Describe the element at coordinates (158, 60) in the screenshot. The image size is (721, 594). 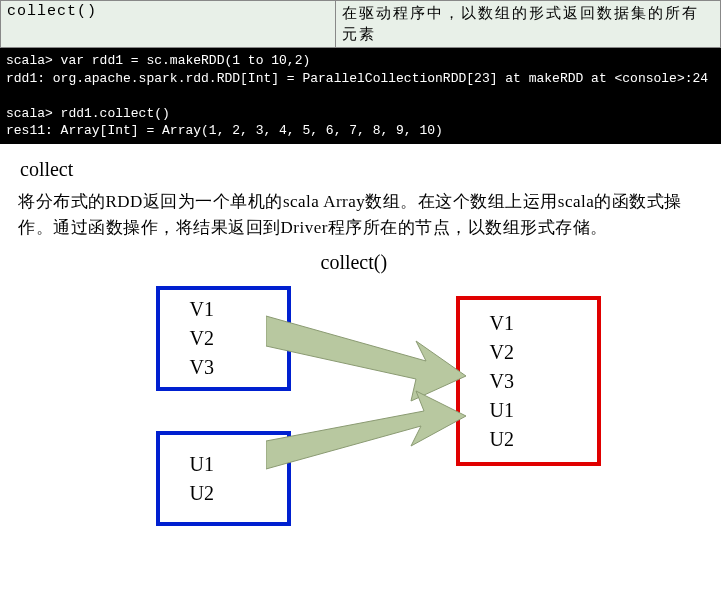
I see `term-line: scala> var rdd1 = sc.makeRDD(1 to 10,2)` at that location.